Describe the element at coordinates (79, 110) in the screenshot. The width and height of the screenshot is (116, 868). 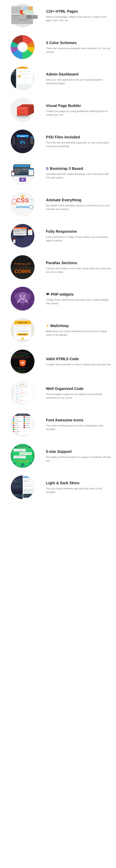
I see `feature-content-visual-builder: Visual Page Builder Create your pages by…` at that location.